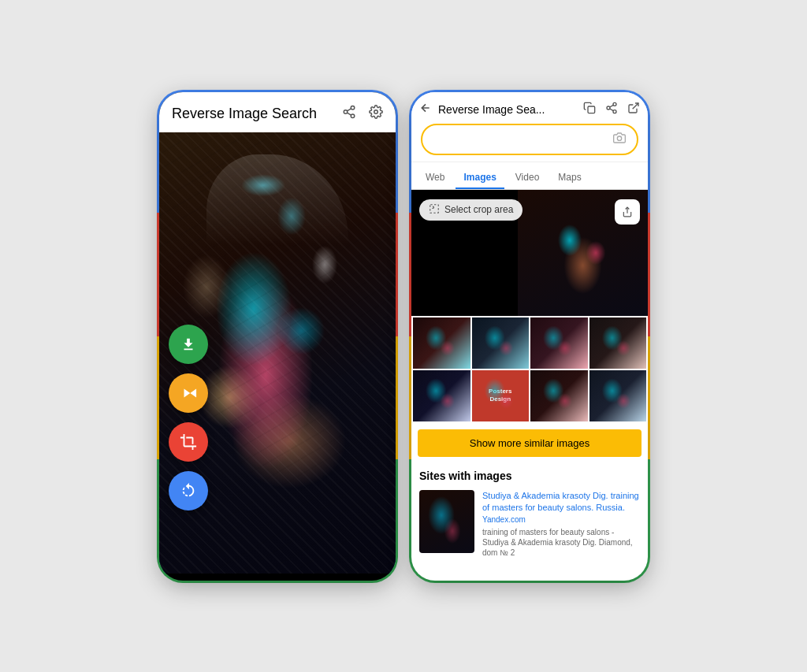 The height and width of the screenshot is (672, 807). Describe the element at coordinates (530, 128) in the screenshot. I see `browser-header: Reverse Image Sea...` at that location.